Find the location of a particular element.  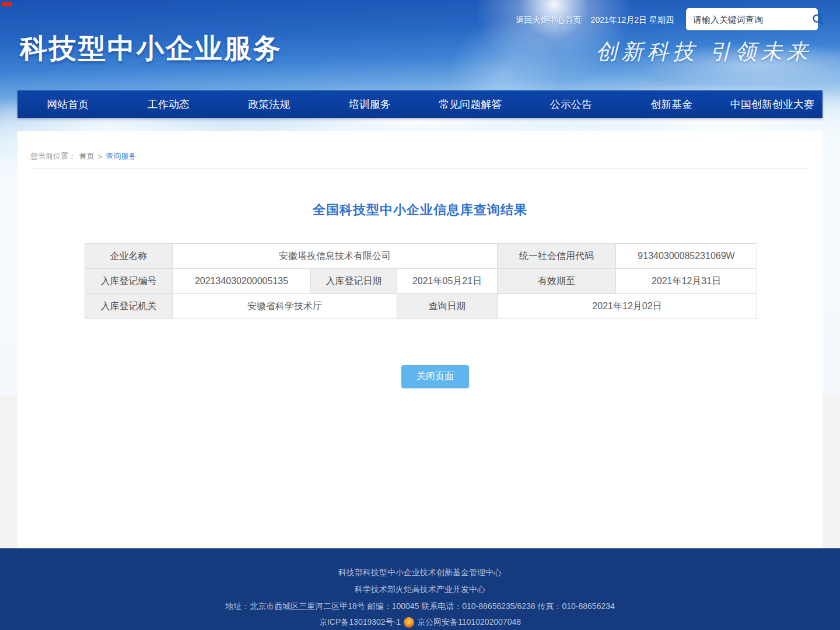

reg-date-label: 入库登记日期 is located at coordinates (354, 281).